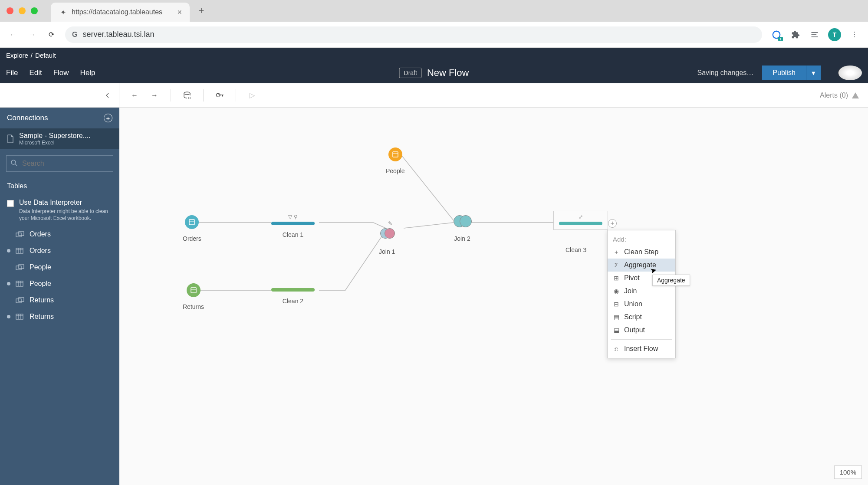  What do you see at coordinates (22, 11) in the screenshot?
I see `window-controls` at bounding box center [22, 11].